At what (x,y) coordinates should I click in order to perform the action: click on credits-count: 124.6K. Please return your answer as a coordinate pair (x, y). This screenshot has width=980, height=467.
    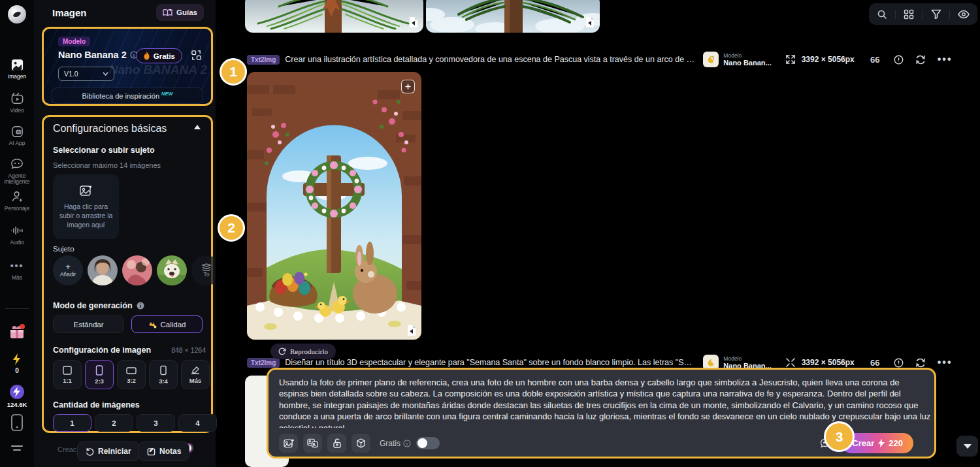
    Looking at the image, I should click on (17, 405).